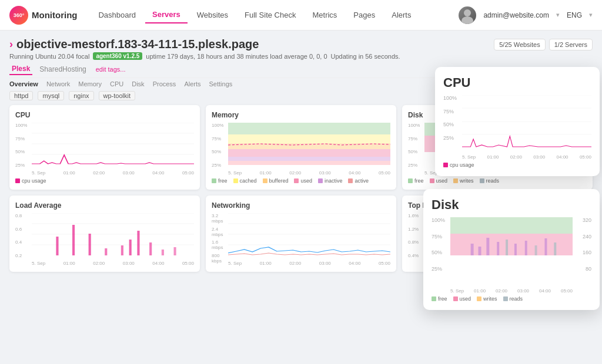  I want to click on tab-plesk: Plesk, so click(21, 69).